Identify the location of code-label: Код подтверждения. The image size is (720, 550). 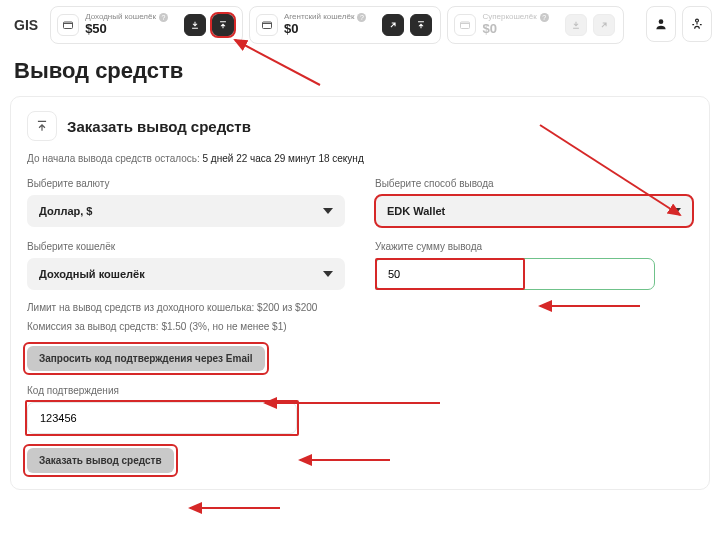
(360, 390).